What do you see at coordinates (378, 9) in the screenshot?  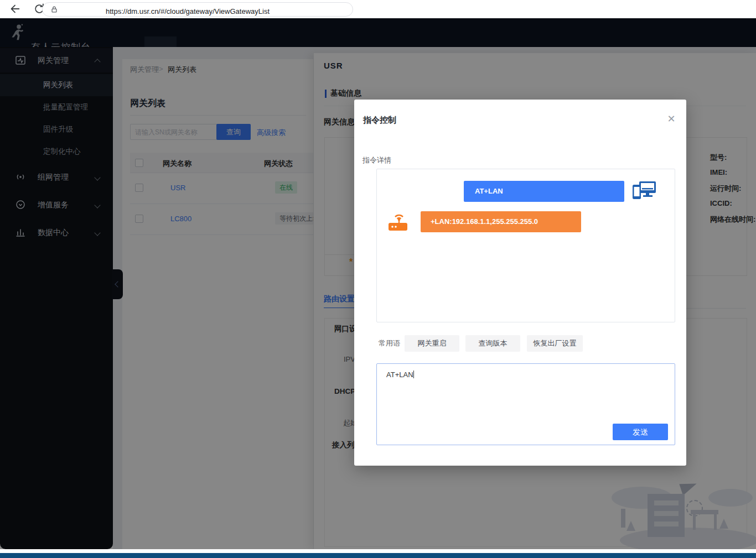 I see `browser-bar: https://dm.usr.cn/#/cloud/gateway/ViewGa…` at bounding box center [378, 9].